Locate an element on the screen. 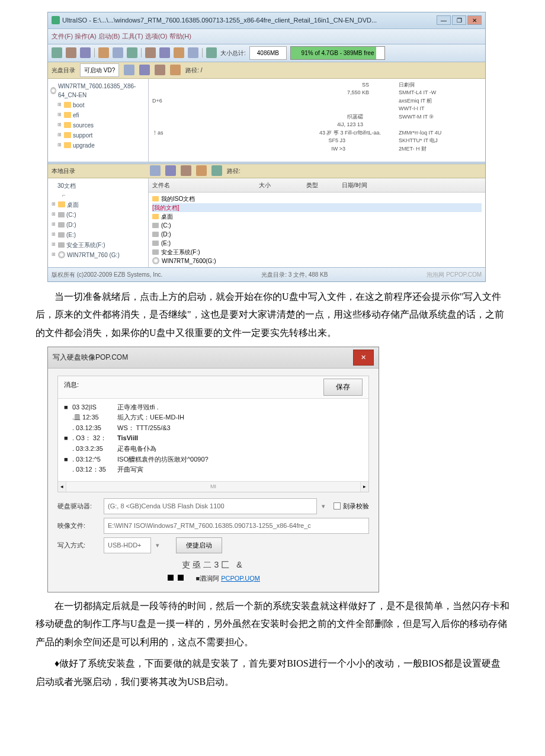  tool5-icon is located at coordinates (165, 53).